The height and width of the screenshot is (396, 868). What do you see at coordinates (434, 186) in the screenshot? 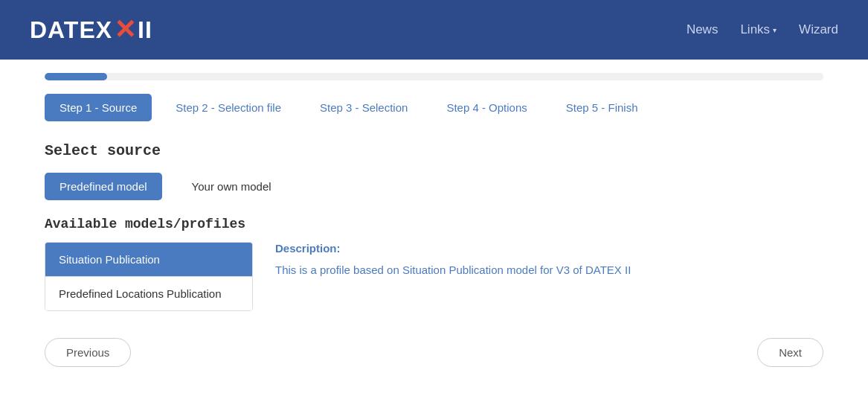
I see `source-options: Predefined model Your own model` at bounding box center [434, 186].